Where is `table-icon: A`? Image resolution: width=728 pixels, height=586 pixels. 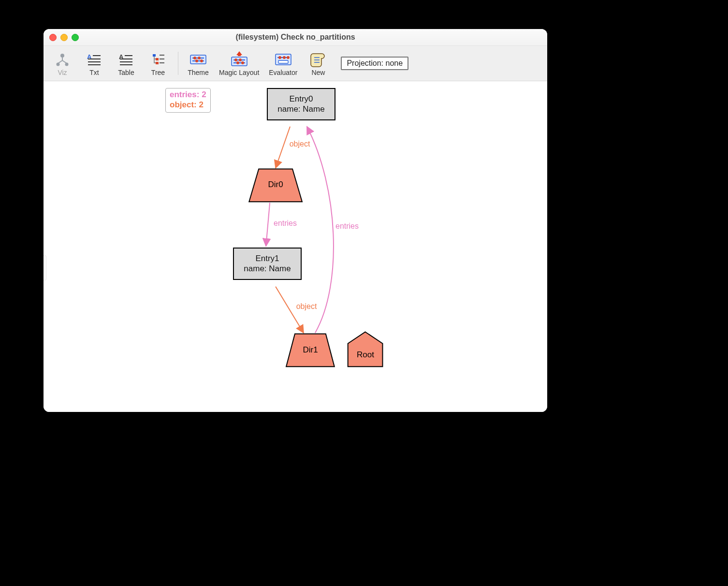 table-icon: A is located at coordinates (126, 59).